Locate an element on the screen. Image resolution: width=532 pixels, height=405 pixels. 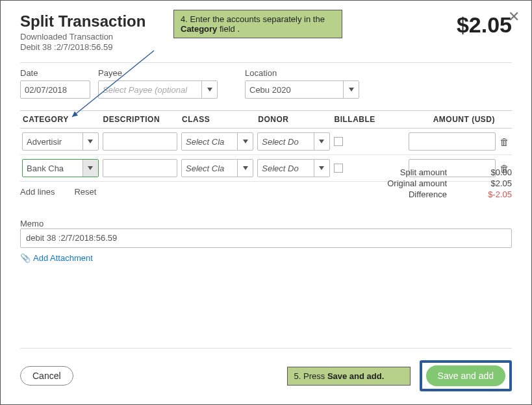
date-input: 02/07/2018 is located at coordinates (55, 90).